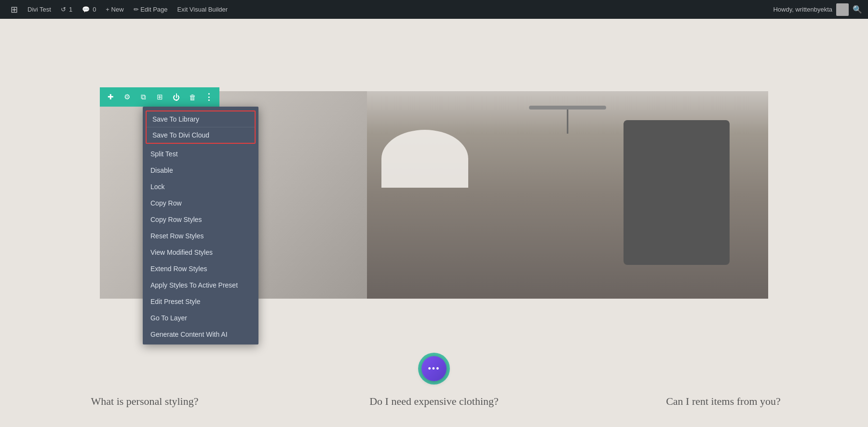 This screenshot has height=427, width=868. Describe the element at coordinates (111, 97) in the screenshot. I see `add-icon: ✚` at that location.